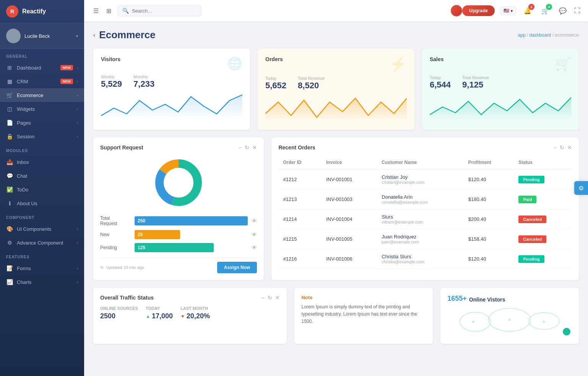 This screenshot has width=588, height=376. Describe the element at coordinates (489, 180) in the screenshot. I see `profit: $120.40` at that location.